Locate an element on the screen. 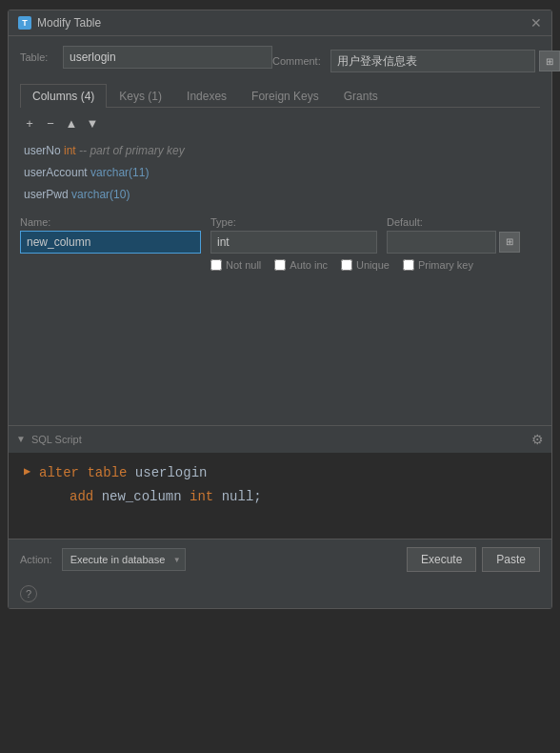 This screenshot has width=560, height=753. sql-null-end: null; is located at coordinates (242, 498).